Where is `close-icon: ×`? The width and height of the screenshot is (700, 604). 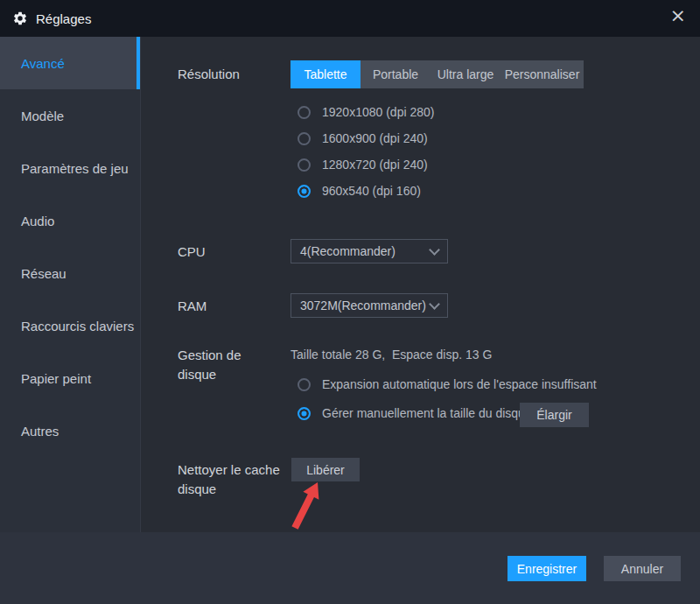
close-icon: × is located at coordinates (678, 16).